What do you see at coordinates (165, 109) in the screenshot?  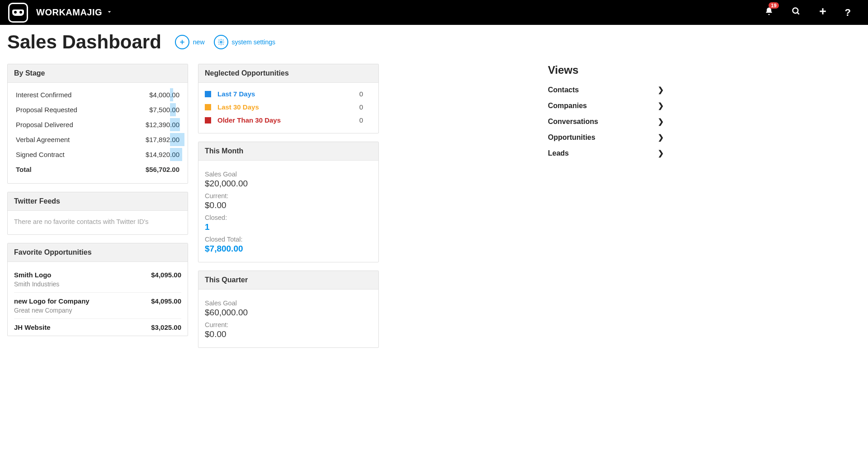 I see `stage-value: $7,500.00` at bounding box center [165, 109].